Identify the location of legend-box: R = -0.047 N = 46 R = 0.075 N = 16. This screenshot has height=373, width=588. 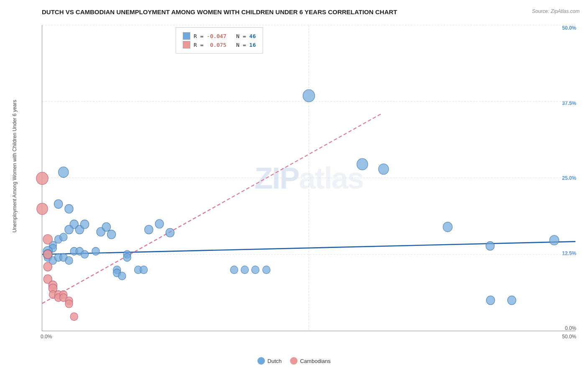
(219, 40).